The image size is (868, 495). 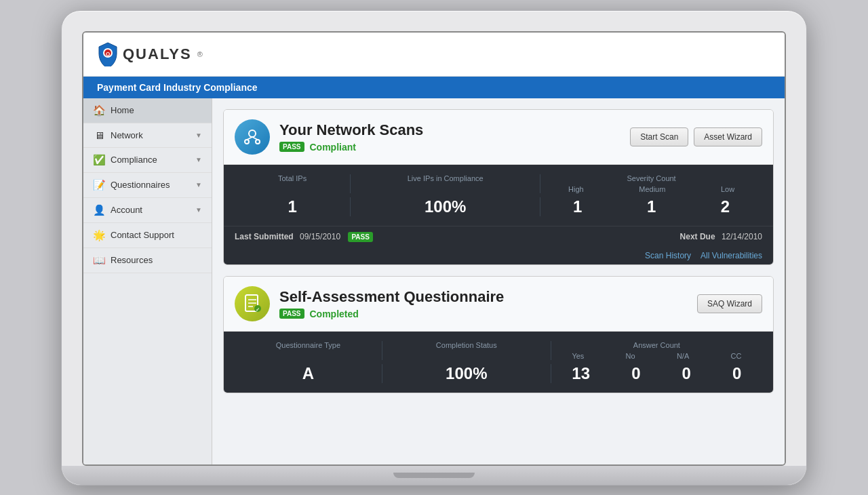 I want to click on sidebar-label-contact-support: Contact Support, so click(x=156, y=235).